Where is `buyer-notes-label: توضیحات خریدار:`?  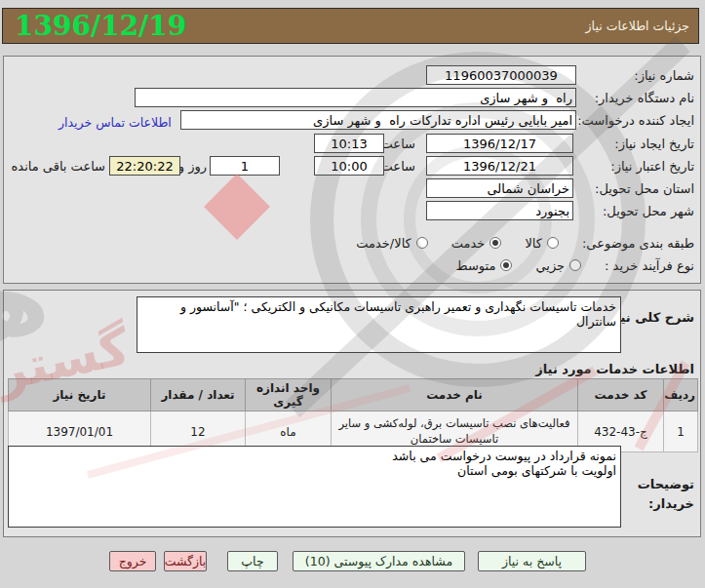
buyer-notes-label: توضیحات خریدار: is located at coordinates (663, 493).